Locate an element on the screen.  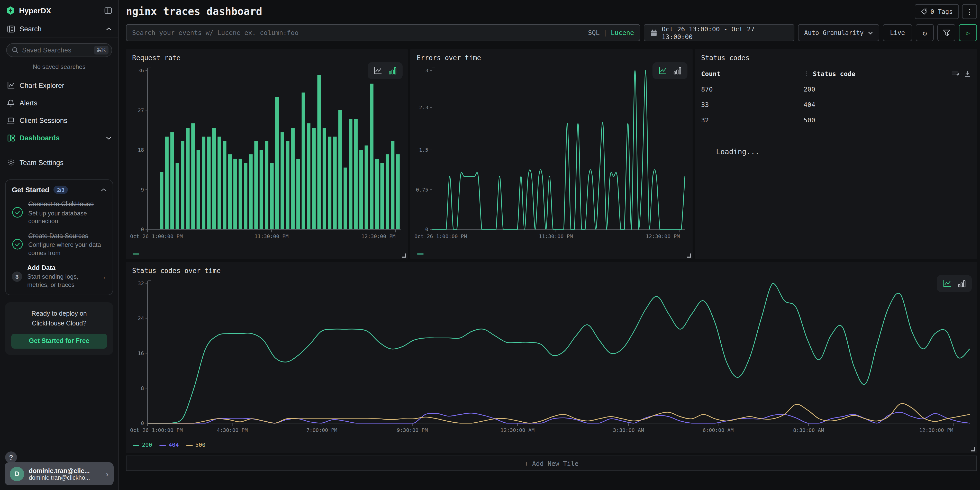
sidebar-item-search: Search is located at coordinates (59, 29).